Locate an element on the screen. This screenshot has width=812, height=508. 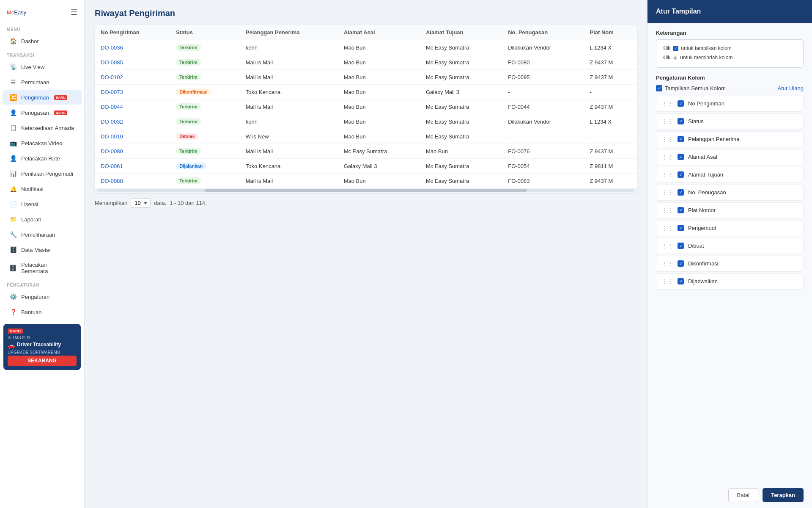
cell-no-pengiriman: DO-0102 is located at coordinates (132, 77).